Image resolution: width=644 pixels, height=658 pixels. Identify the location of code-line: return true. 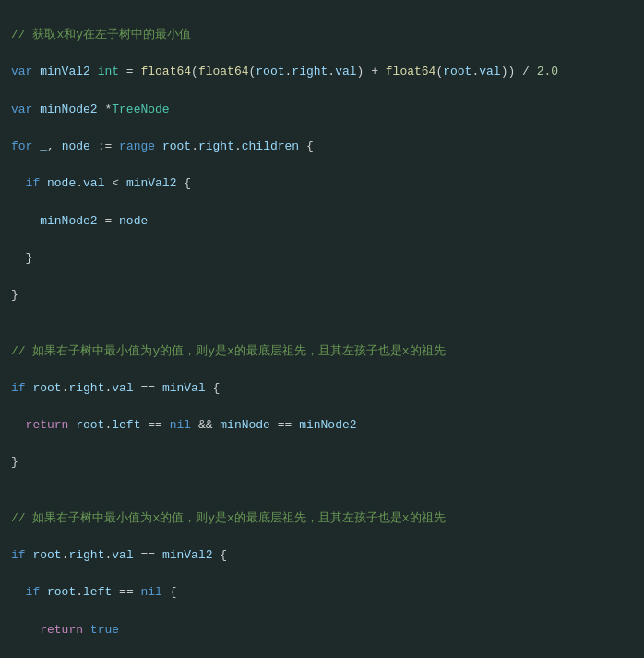
(336, 630).